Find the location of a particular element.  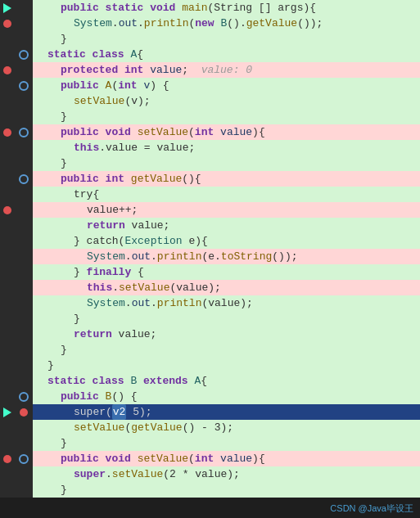

code-line: System.out.println(value); is located at coordinates (210, 303).